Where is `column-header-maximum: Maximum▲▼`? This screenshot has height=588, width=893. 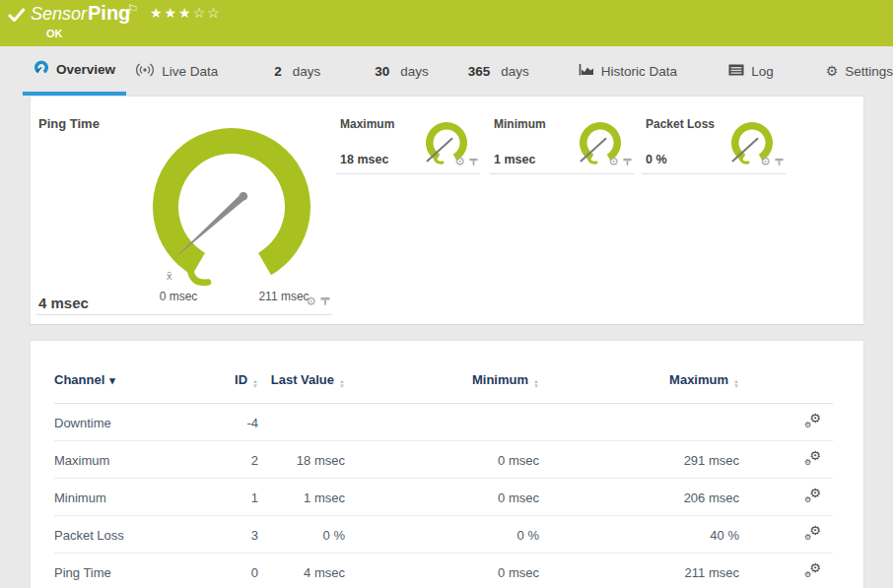 column-header-maximum: Maximum▲▼ is located at coordinates (639, 385).